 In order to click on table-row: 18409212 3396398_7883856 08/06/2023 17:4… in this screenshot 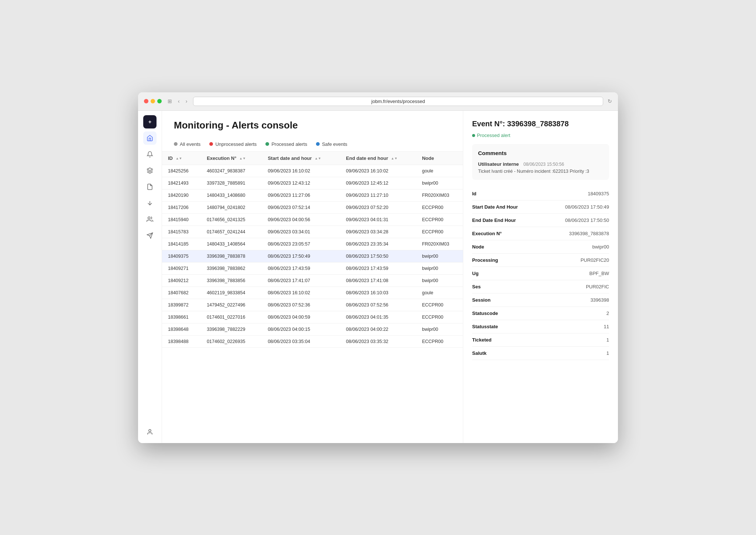, I will do `click(312, 281)`.